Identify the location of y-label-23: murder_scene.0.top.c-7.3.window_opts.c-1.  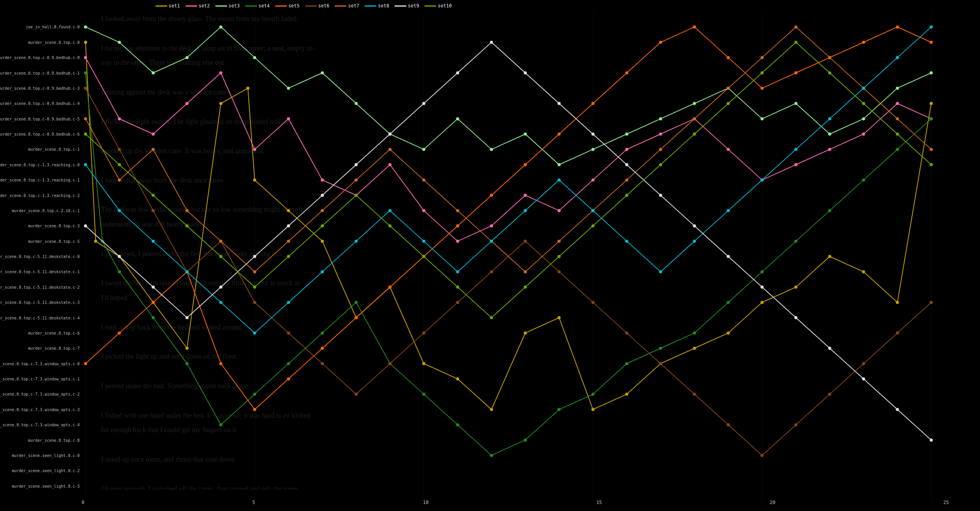
(40, 379).